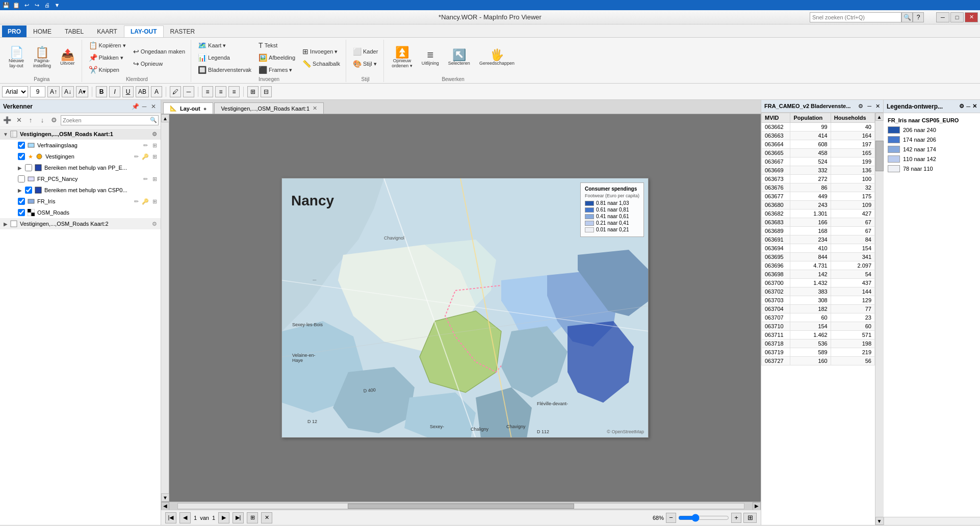  Describe the element at coordinates (818, 353) in the screenshot. I see `table-row: 063719 589 219` at that location.